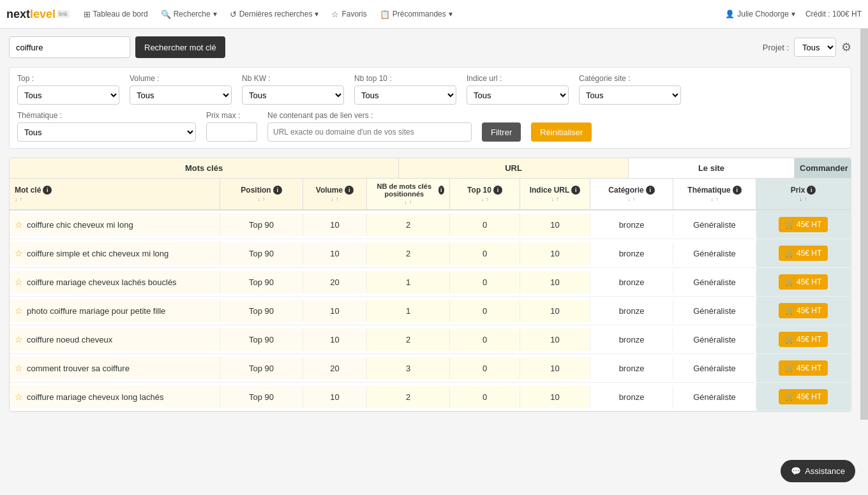 The image size is (868, 495). I want to click on no-lien-input, so click(370, 132).